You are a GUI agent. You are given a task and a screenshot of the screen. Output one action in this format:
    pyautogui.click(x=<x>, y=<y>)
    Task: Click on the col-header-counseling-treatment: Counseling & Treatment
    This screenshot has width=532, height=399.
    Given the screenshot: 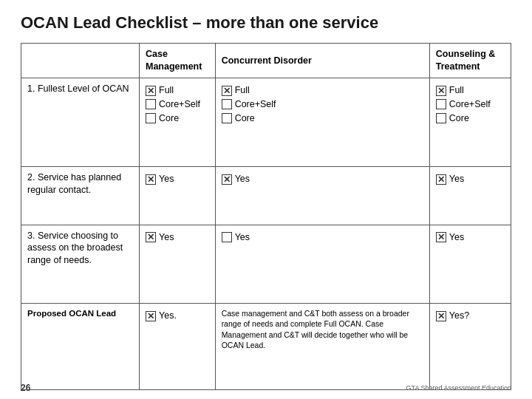 What is the action you would take?
    pyautogui.click(x=470, y=61)
    